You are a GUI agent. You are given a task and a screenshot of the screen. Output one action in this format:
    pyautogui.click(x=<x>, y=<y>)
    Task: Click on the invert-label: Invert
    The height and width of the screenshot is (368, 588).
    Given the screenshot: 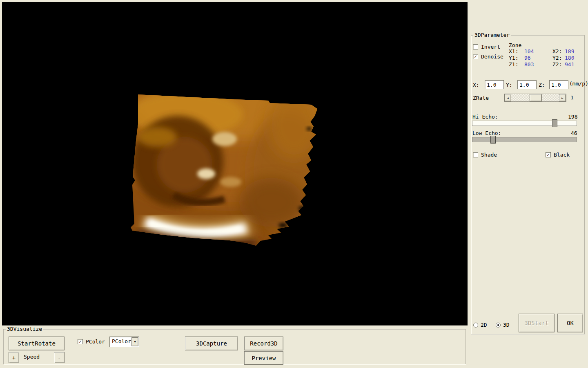 What is the action you would take?
    pyautogui.click(x=491, y=47)
    